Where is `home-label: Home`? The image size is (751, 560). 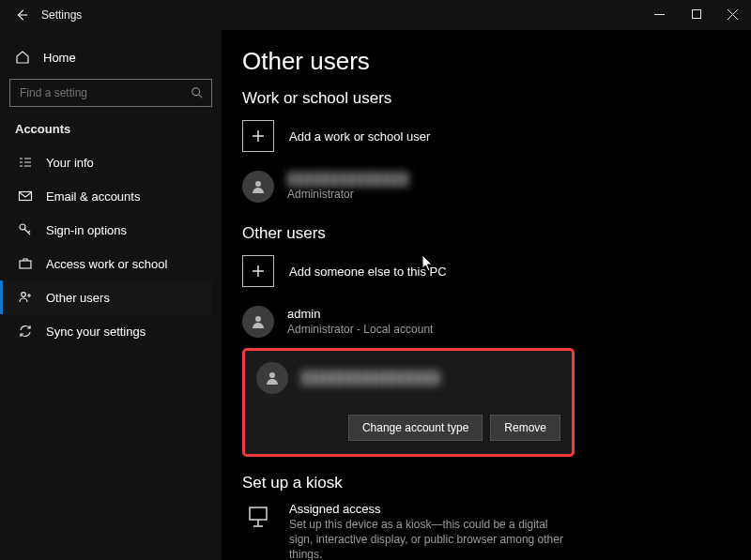
home-label: Home is located at coordinates (60, 58).